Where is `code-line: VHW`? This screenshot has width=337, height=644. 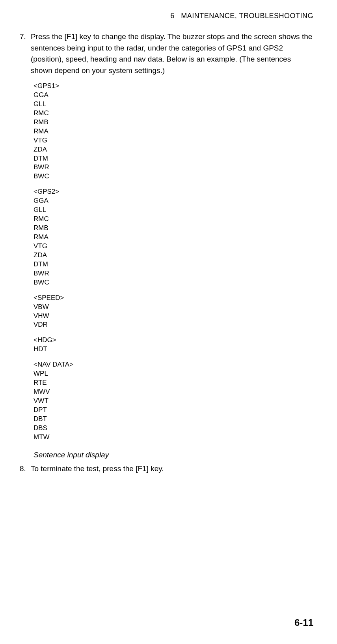
code-line: VHW is located at coordinates (173, 316).